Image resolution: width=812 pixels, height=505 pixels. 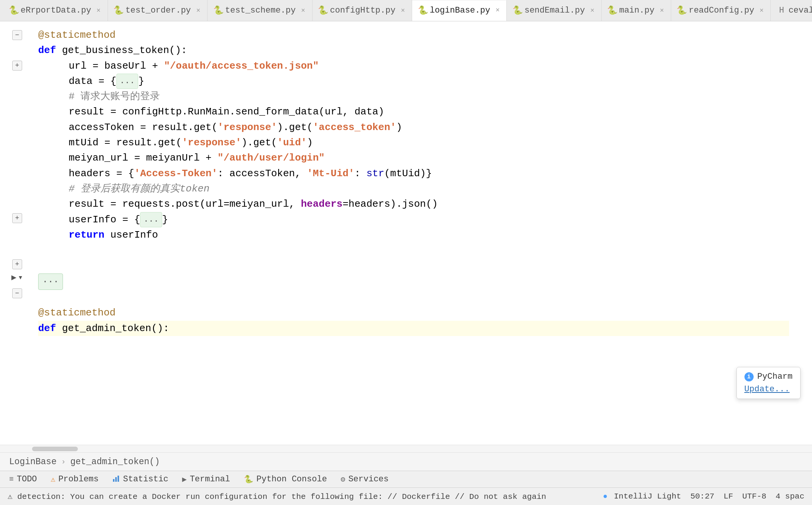 What do you see at coordinates (414, 189) in the screenshot?
I see `code-line-11: # 登录后获取有颜的真实token` at bounding box center [414, 189].